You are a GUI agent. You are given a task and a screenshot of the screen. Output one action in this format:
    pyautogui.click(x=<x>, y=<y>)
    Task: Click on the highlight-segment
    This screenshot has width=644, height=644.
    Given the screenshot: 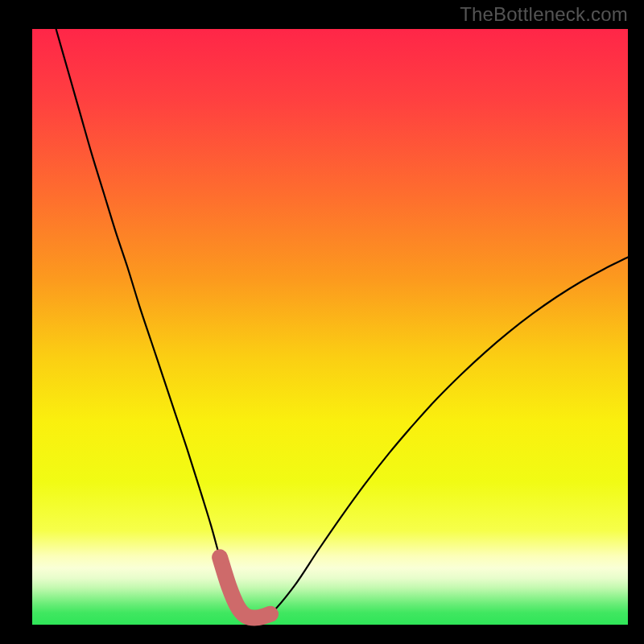 What is the action you would take?
    pyautogui.click(x=245, y=588)
    